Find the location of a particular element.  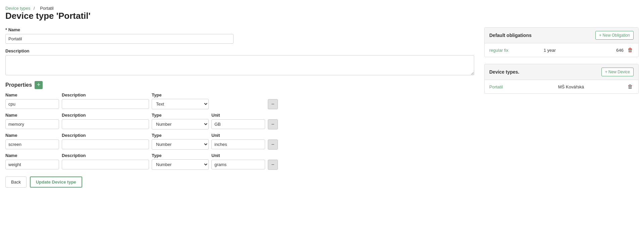

remove-property-button-4: − is located at coordinates (273, 165).